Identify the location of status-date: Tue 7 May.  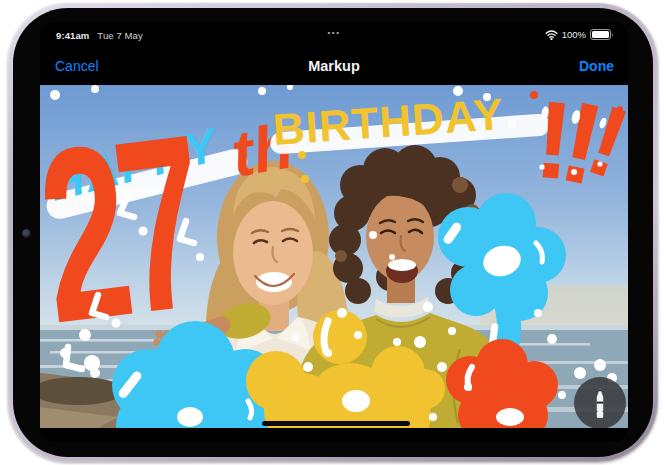
(120, 36).